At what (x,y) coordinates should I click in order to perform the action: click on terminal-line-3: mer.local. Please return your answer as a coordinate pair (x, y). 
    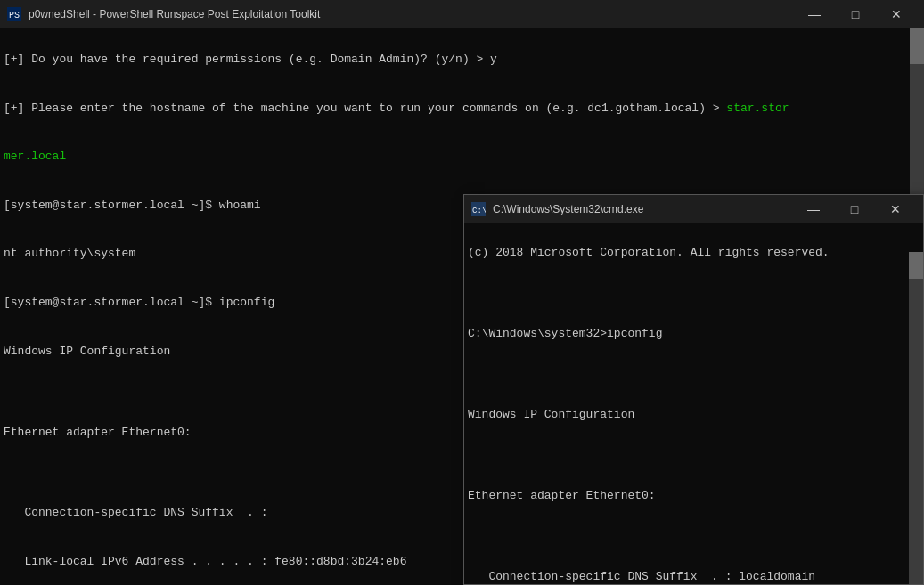
    Looking at the image, I should click on (35, 157).